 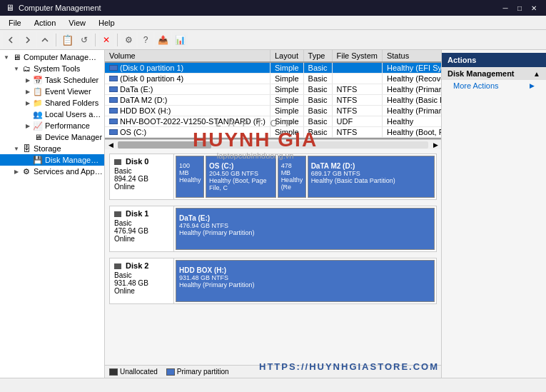 I want to click on tree-expand-perf: ▶, so click(x=28, y=126).